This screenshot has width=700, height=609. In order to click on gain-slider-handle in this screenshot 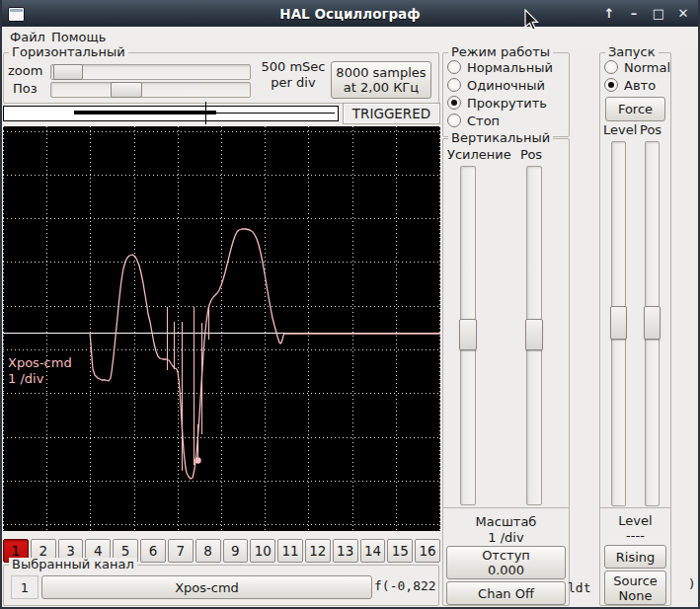, I will do `click(468, 335)`.